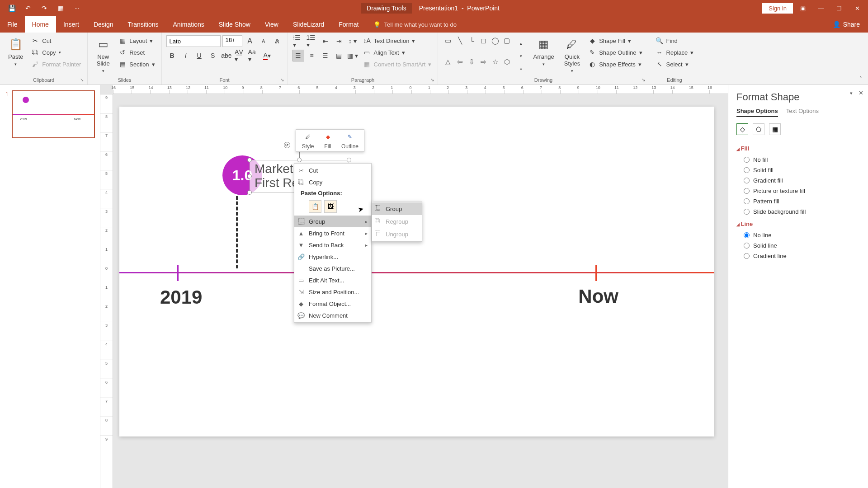 The height and width of the screenshot is (488, 868). Describe the element at coordinates (759, 129) in the screenshot. I see `pane-effects-icon: ⬠` at that location.